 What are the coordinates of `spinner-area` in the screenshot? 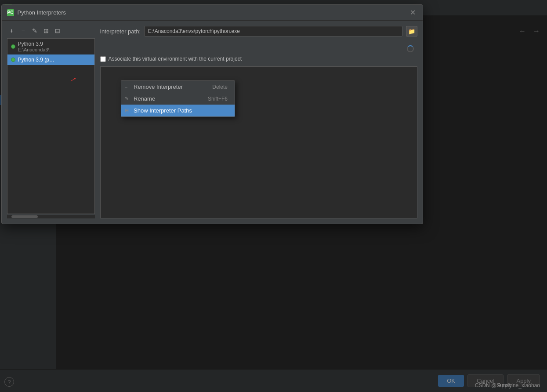 It's located at (259, 49).